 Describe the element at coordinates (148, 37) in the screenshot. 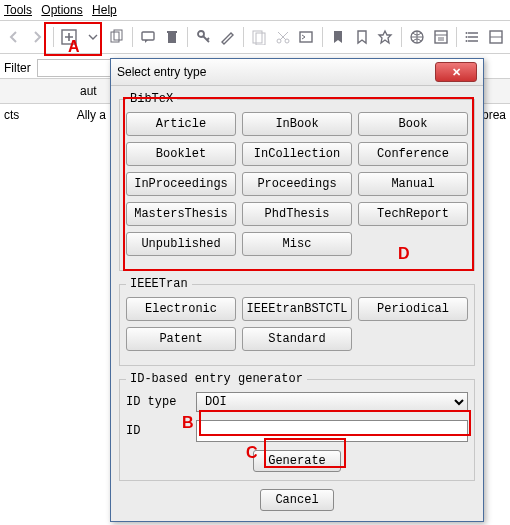

I see `comment-icon` at that location.